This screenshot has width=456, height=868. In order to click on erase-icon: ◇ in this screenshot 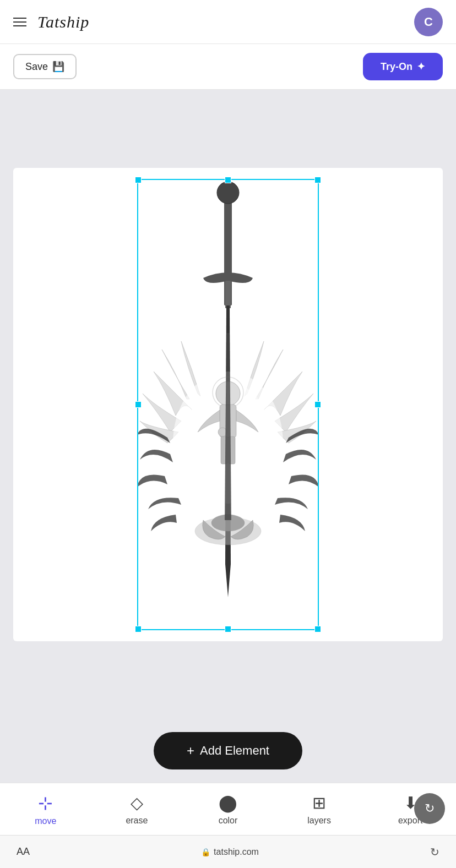, I will do `click(137, 803)`.